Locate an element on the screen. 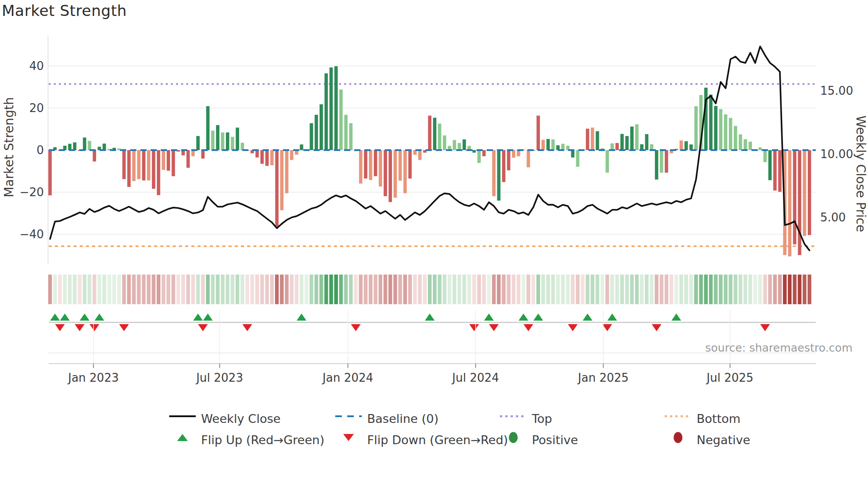 This screenshot has height=488, width=868. baseline-dash-swatch is located at coordinates (349, 418).